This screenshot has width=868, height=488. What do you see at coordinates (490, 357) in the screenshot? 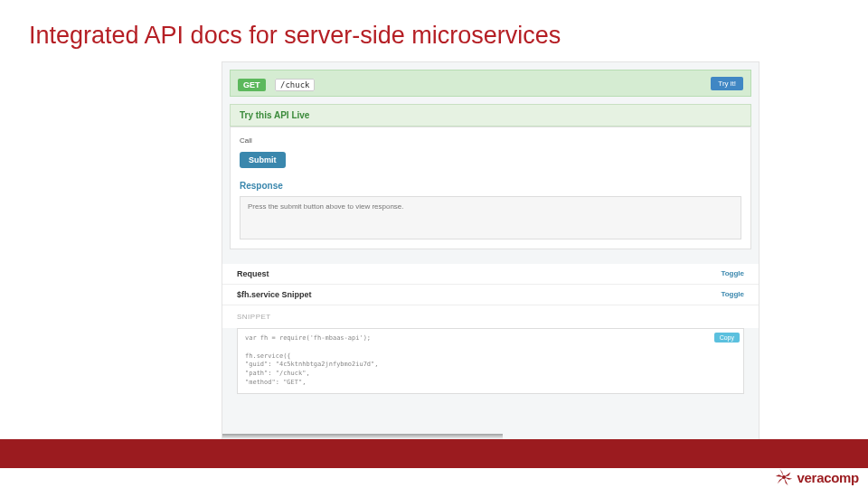
I see `code-line: fh.service({` at bounding box center [490, 357].